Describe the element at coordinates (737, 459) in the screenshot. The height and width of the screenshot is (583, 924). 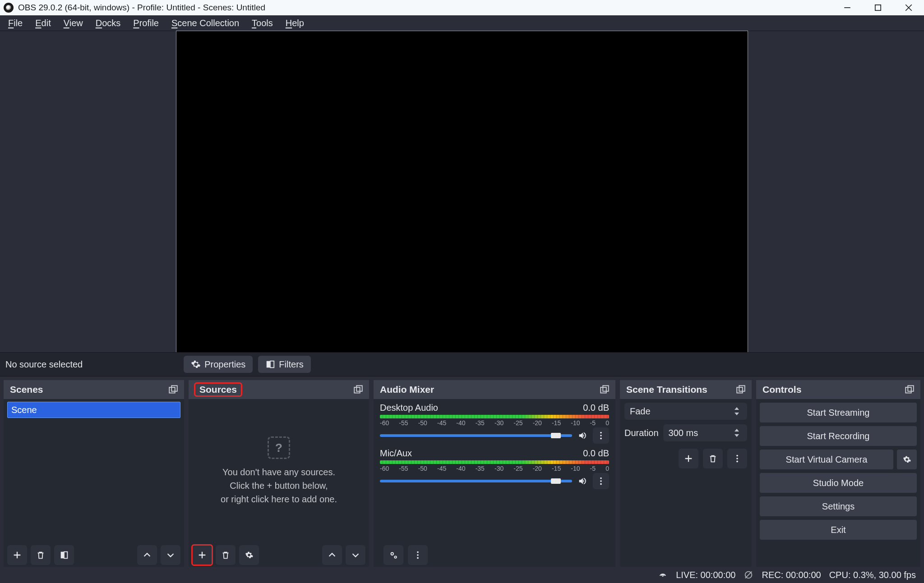
I see `transition-properties-button` at that location.